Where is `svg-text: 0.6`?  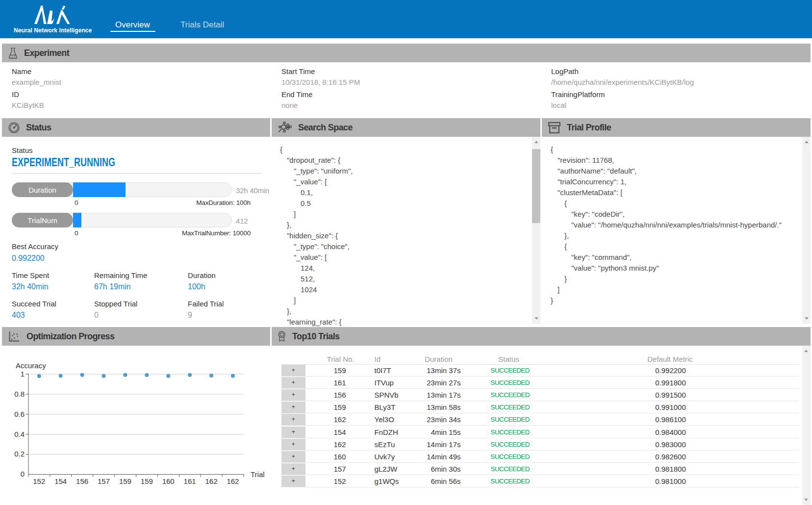
svg-text: 0.6 is located at coordinates (20, 414).